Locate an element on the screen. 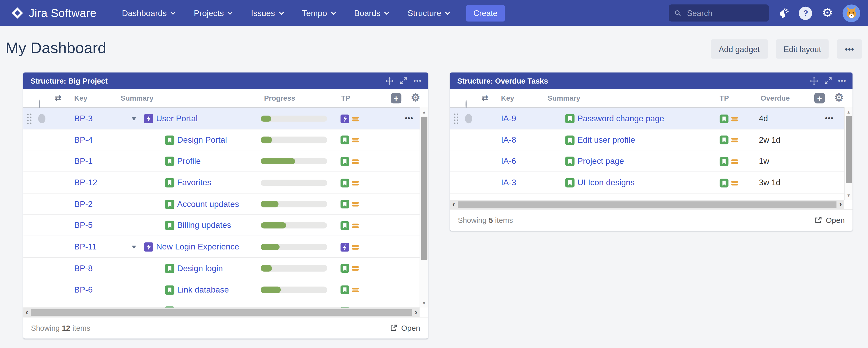  table-row: IA-3UI Icon designs3w 1d is located at coordinates (651, 183).